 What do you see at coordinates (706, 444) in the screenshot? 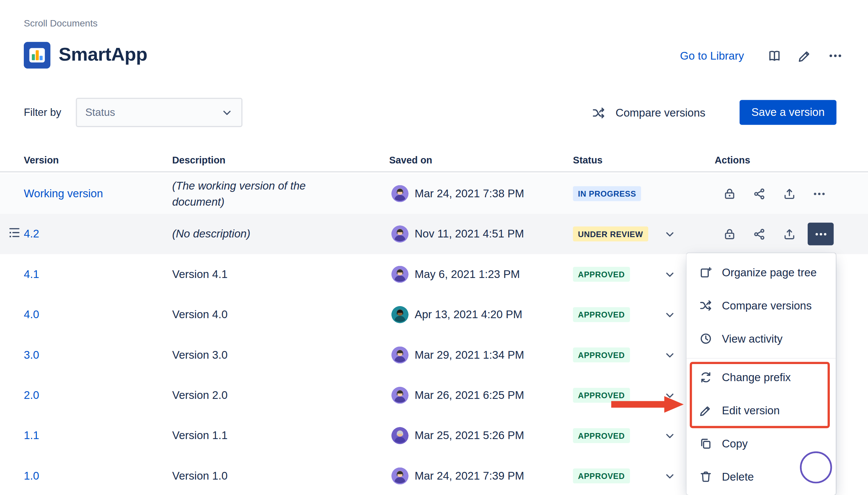
I see `copy-icon` at bounding box center [706, 444].